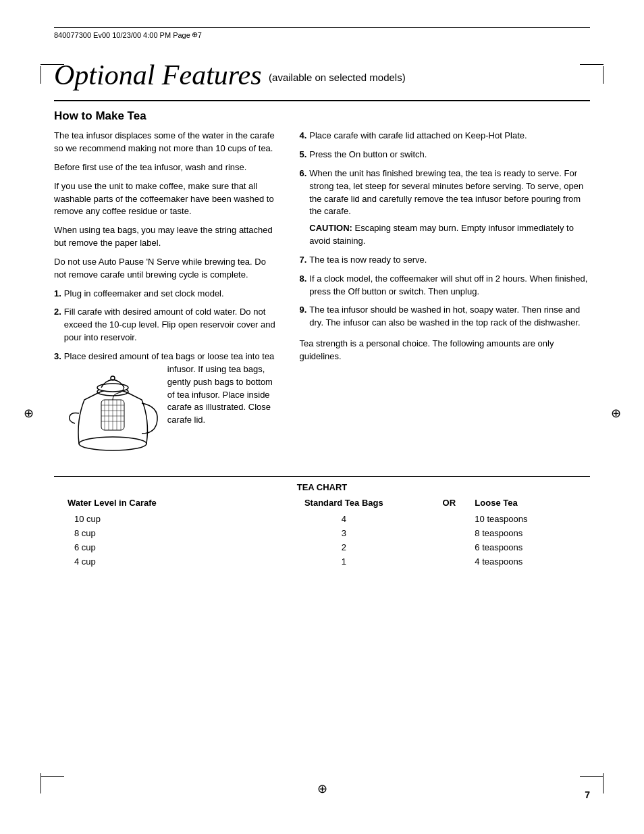 The width and height of the screenshot is (644, 834). Describe the element at coordinates (53, 777) in the screenshot. I see `corner-mark-bl` at that location.